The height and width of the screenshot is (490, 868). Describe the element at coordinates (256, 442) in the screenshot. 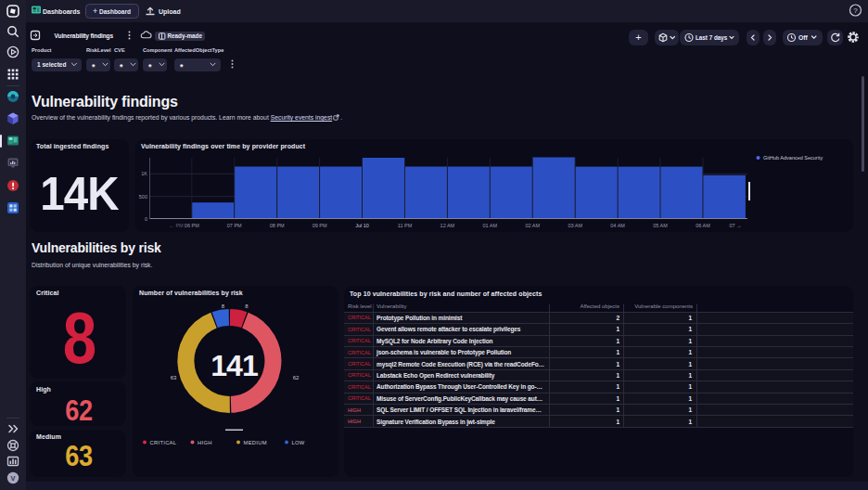

I see `svg-text: MEDIUM` at that location.